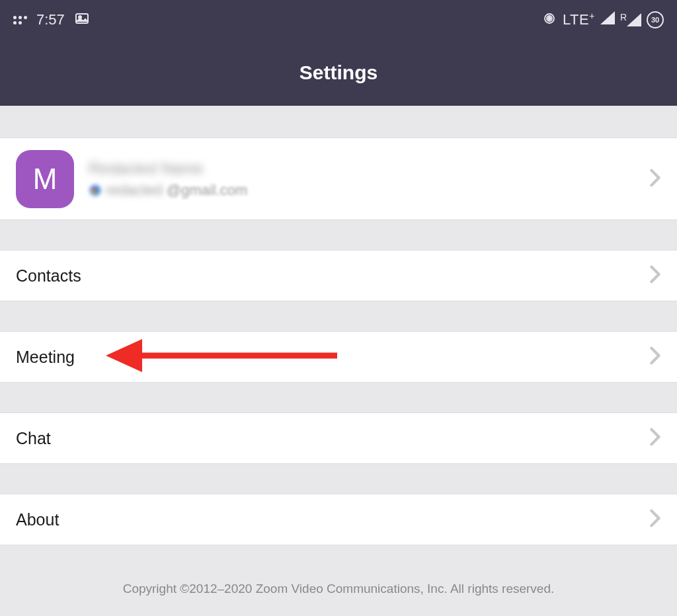  I want to click on status-time: 7:57, so click(50, 20).